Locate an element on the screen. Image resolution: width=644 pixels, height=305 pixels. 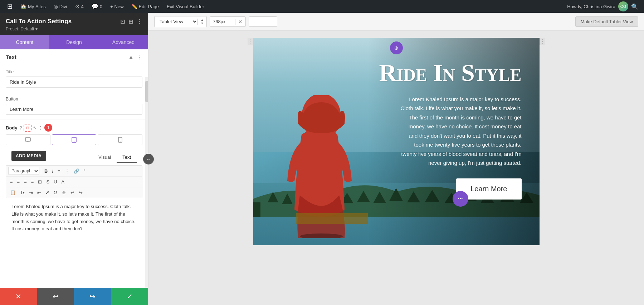
title-field-group: Title is located at coordinates (74, 79).